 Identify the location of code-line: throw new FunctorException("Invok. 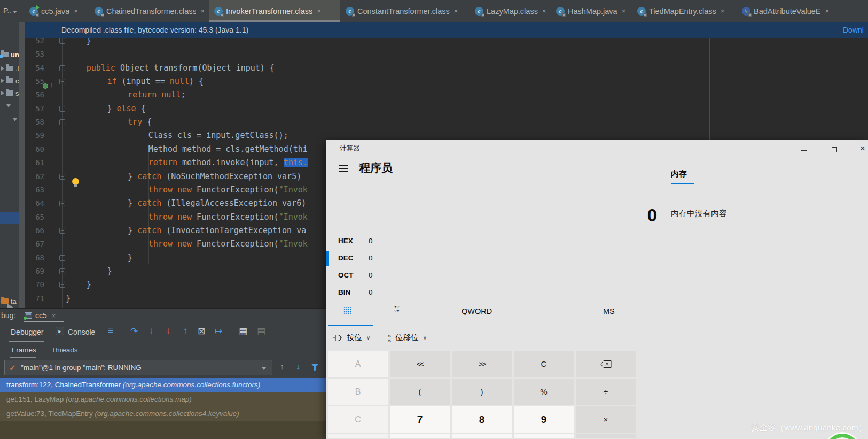
(228, 217).